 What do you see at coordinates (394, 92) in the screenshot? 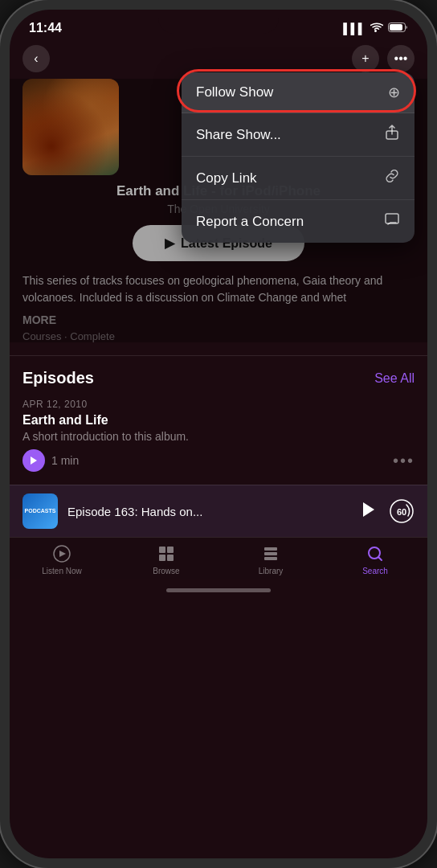
I see `follow-icon: ⊕` at bounding box center [394, 92].